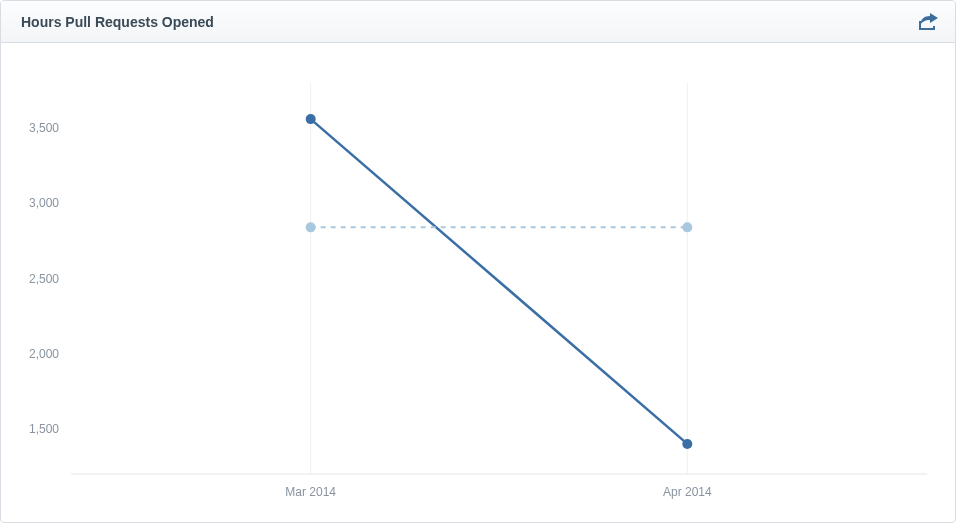 This screenshot has height=523, width=956. Describe the element at coordinates (44, 429) in the screenshot. I see `y-tick-label: 1,500` at that location.